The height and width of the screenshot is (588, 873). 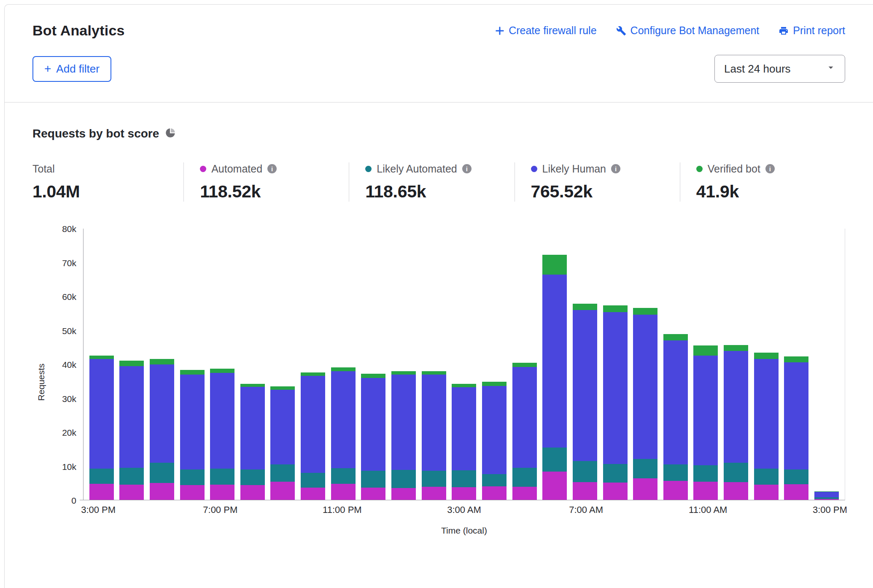 What do you see at coordinates (525, 364) in the screenshot?
I see `bar-14-500am` at bounding box center [525, 364].